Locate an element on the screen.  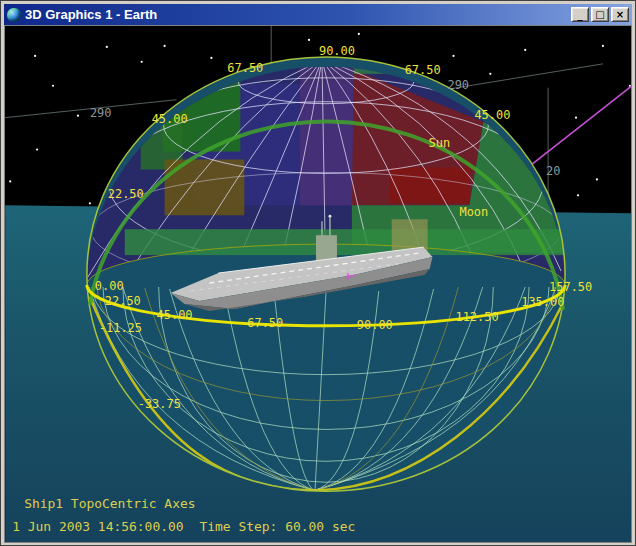
window-controls: _□× is located at coordinates (600, 14).